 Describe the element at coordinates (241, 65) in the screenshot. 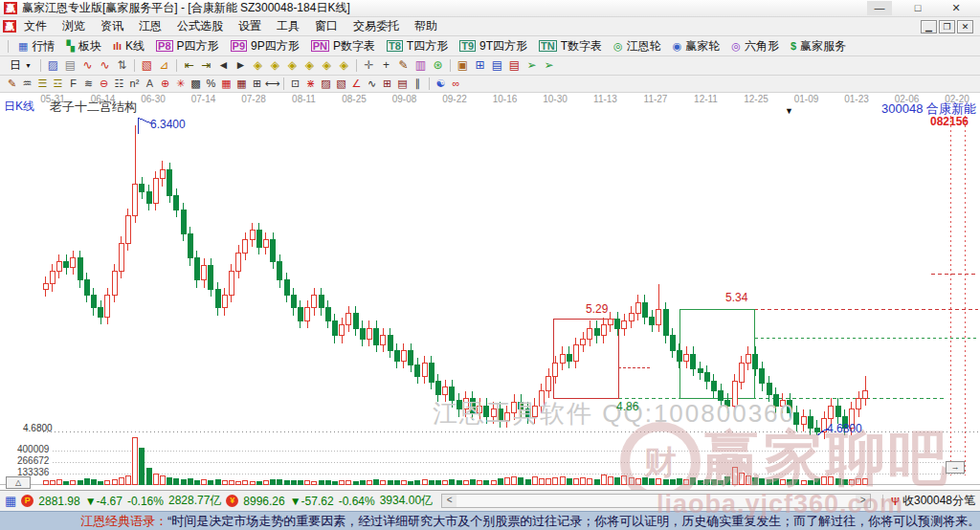

I see `next-page-icon: ►` at that location.